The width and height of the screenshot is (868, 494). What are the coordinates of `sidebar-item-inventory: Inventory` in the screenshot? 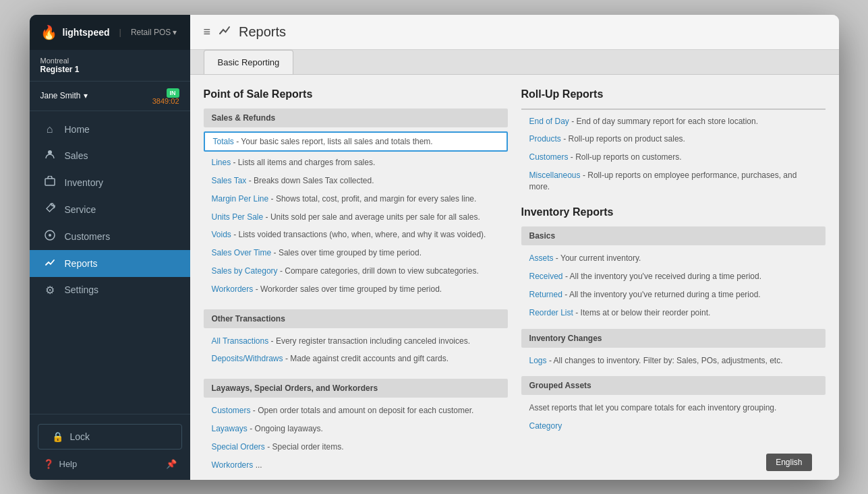 It's located at (110, 183).